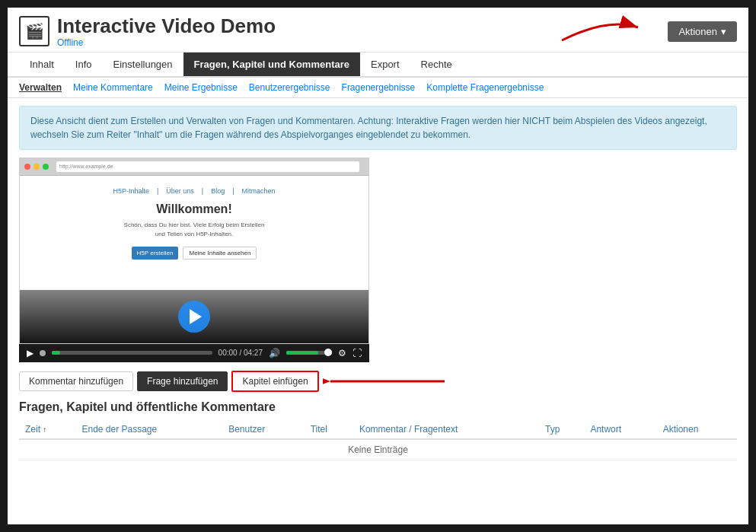 The image size is (756, 532). I want to click on main-navigation: Inhalt Info Einstellungen Fragen, Kapite…, so click(378, 65).